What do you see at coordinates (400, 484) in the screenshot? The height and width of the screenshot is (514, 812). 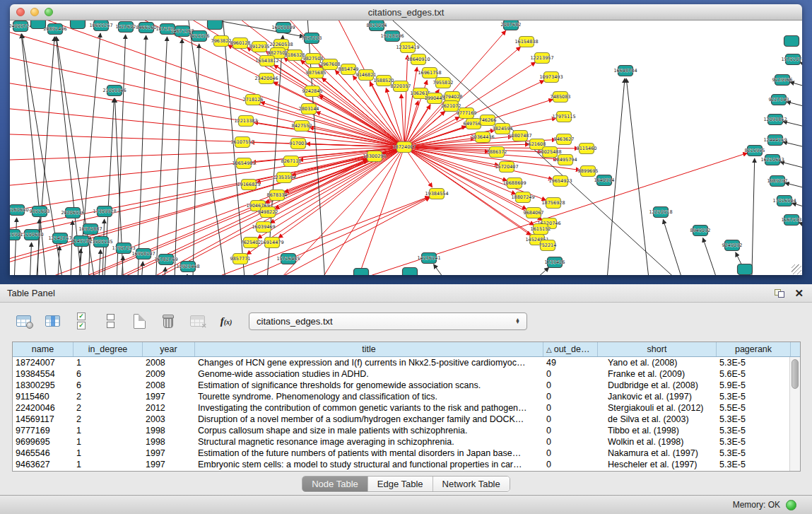 I see `tab-edge-table: Edge Table` at bounding box center [400, 484].